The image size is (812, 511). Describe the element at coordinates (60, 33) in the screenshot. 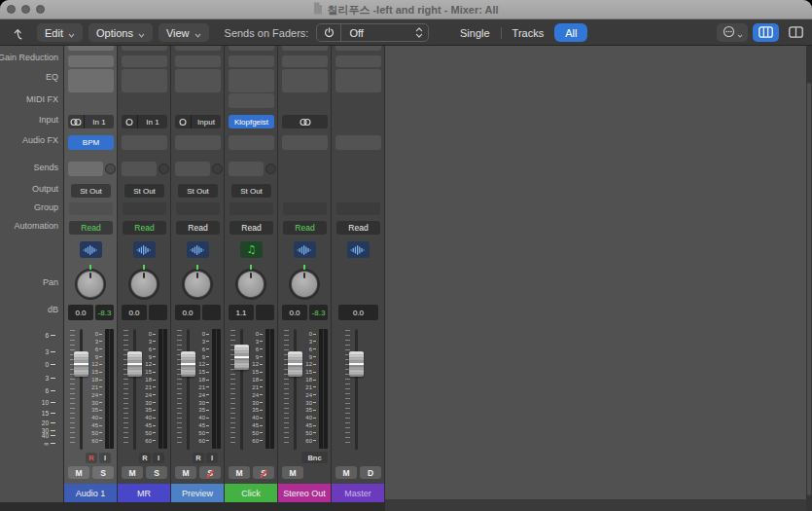

I see `edit-menu: Edit` at that location.